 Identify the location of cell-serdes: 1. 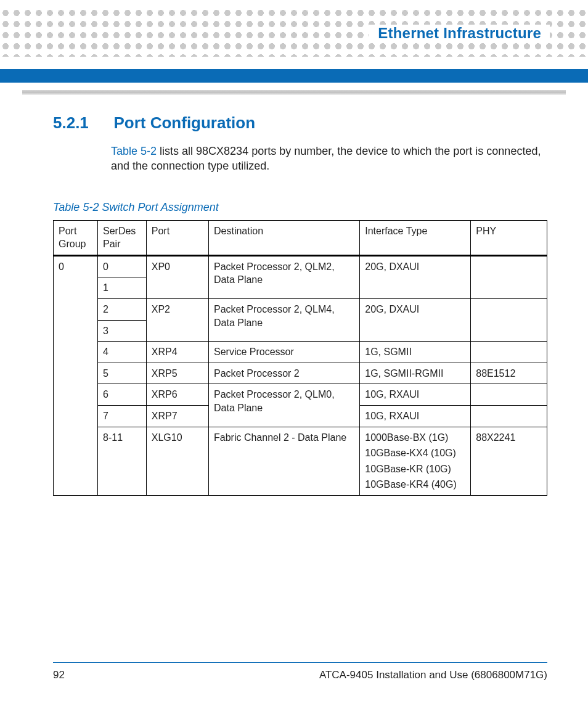
(122, 289).